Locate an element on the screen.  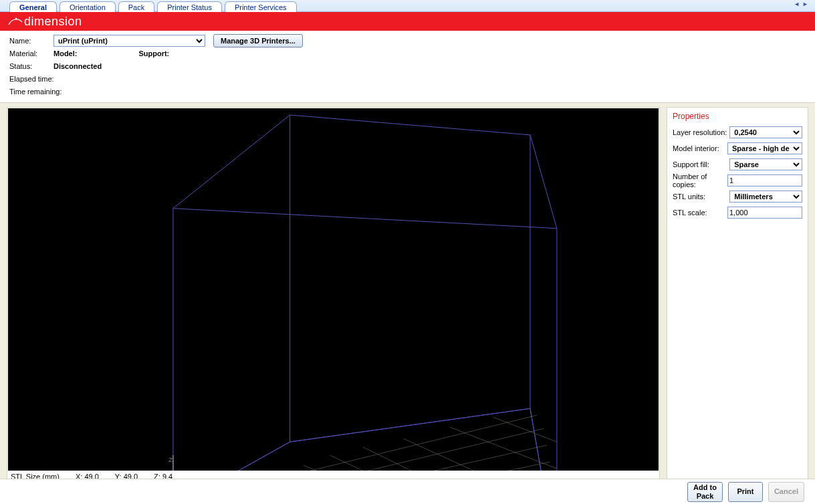
label-stl-units: STL units: is located at coordinates (701, 197).